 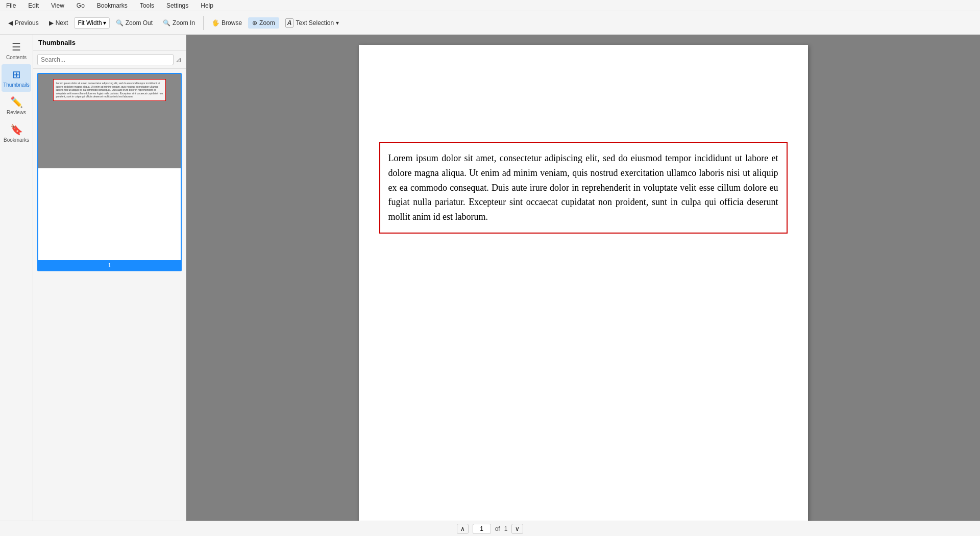 I want to click on page-total-label: 1, so click(x=506, y=529).